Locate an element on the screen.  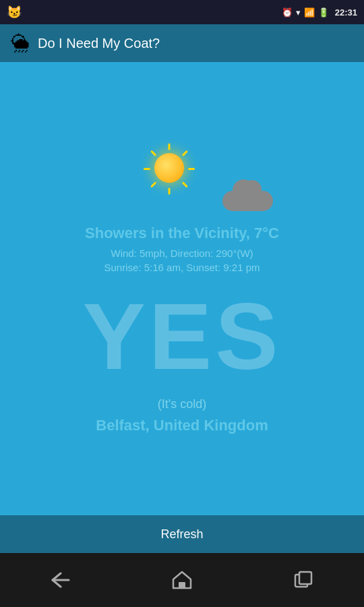
back-button is located at coordinates (61, 580).